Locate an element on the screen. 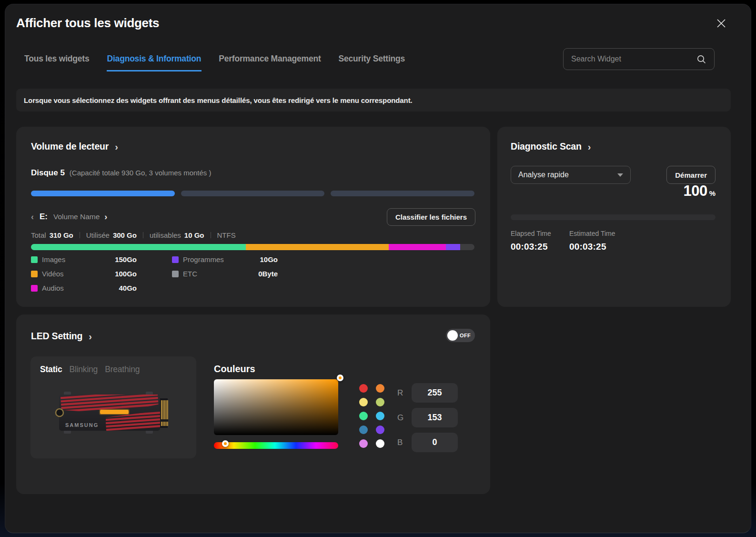 The image size is (756, 537). legend-item-videos: Vidéos 100Go is located at coordinates (84, 274).